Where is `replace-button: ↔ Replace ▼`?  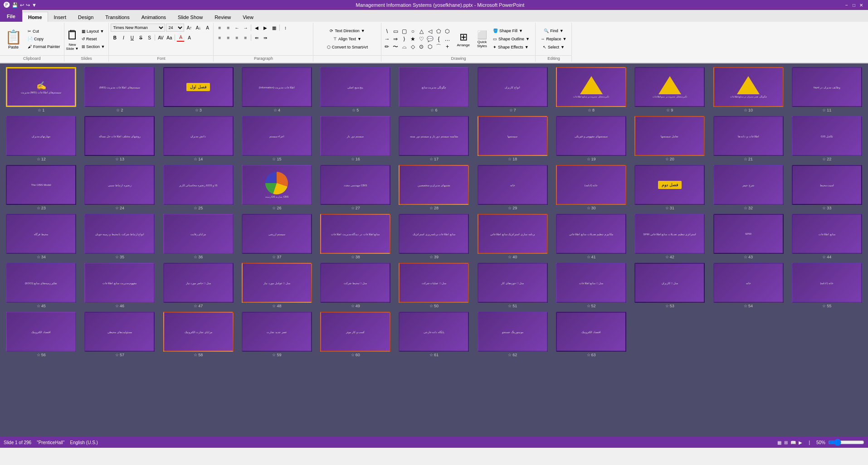
replace-button: ↔ Replace ▼ is located at coordinates (553, 39).